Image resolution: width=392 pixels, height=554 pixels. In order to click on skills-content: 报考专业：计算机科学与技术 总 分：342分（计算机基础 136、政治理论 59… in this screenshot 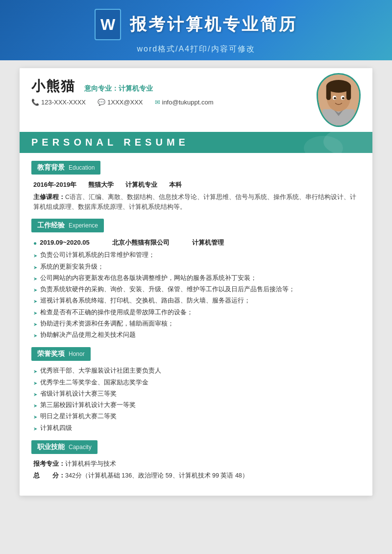, I will do `click(196, 470)`.